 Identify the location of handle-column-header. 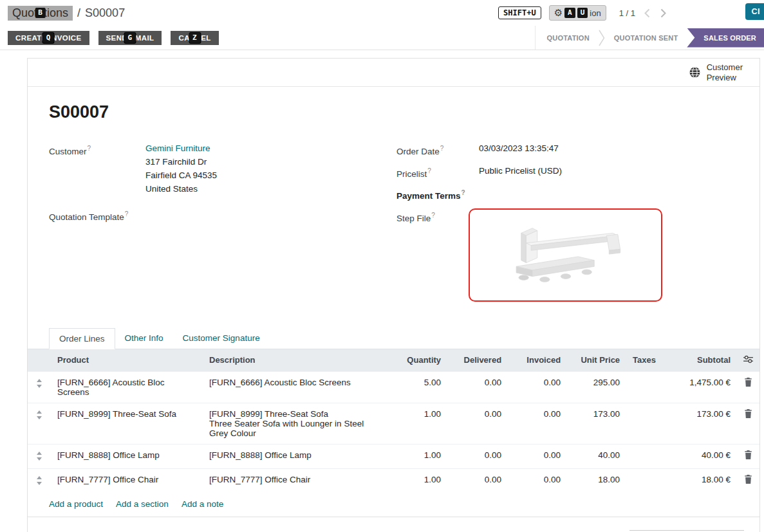
(39, 360).